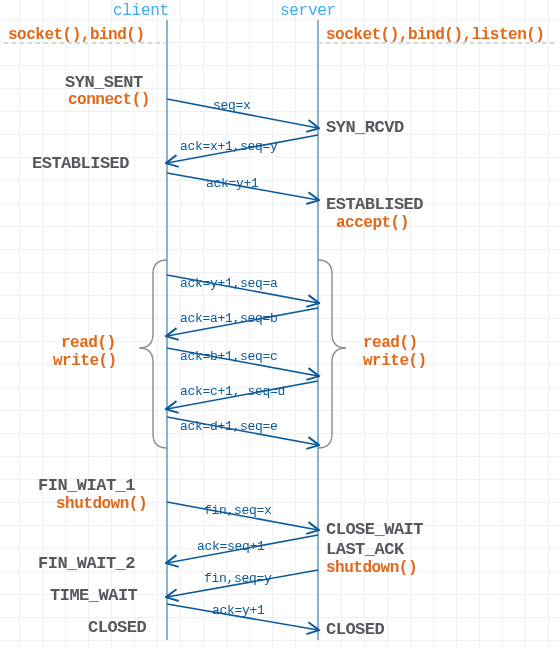 The width and height of the screenshot is (560, 648). What do you see at coordinates (390, 343) in the screenshot?
I see `call-server-read: read()` at bounding box center [390, 343].